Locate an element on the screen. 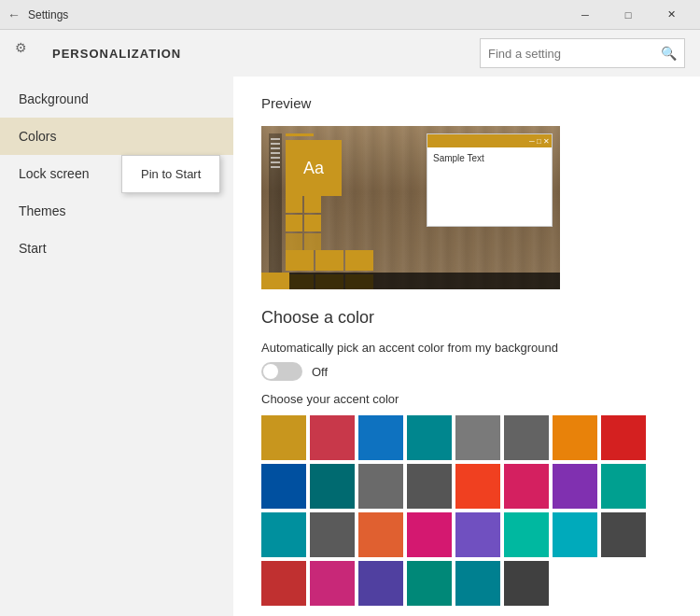 The image size is (700, 616). sidebar-item-themes: Themes is located at coordinates (117, 211).